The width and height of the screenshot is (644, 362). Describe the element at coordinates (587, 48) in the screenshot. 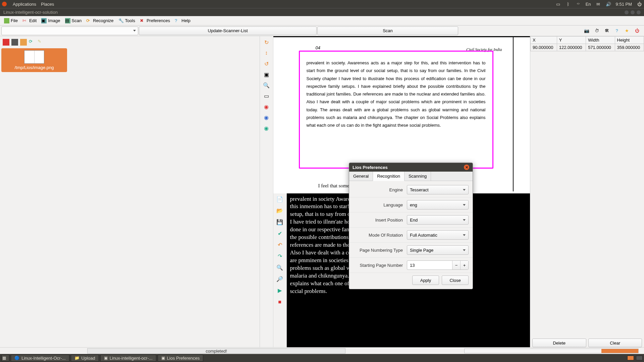

I see `table-row: 90.000000 122.000000 571.000000 359.0000…` at that location.